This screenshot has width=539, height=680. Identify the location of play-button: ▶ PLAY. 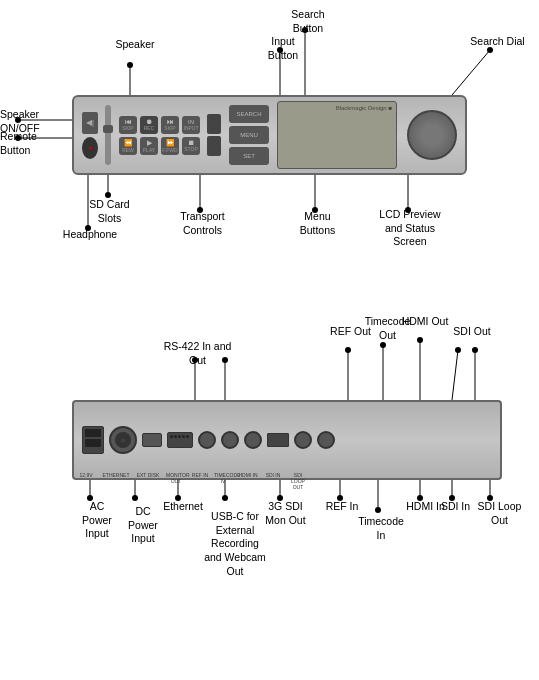
(149, 146).